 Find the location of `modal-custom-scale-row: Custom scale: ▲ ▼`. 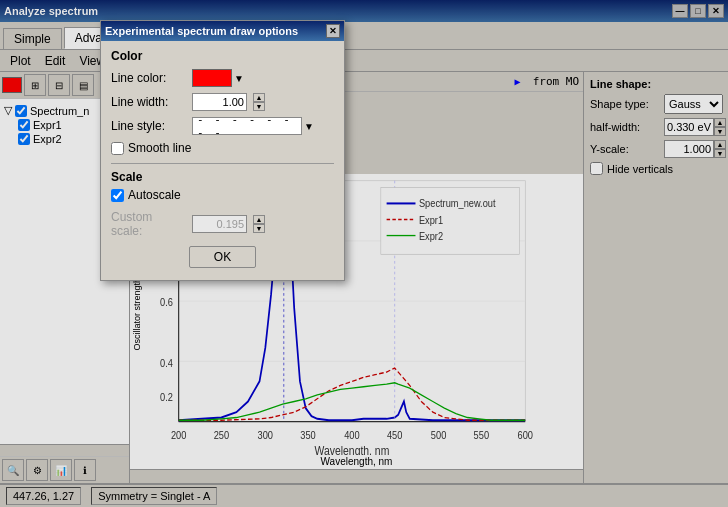

modal-custom-scale-row: Custom scale: ▲ ▼ is located at coordinates (222, 224).